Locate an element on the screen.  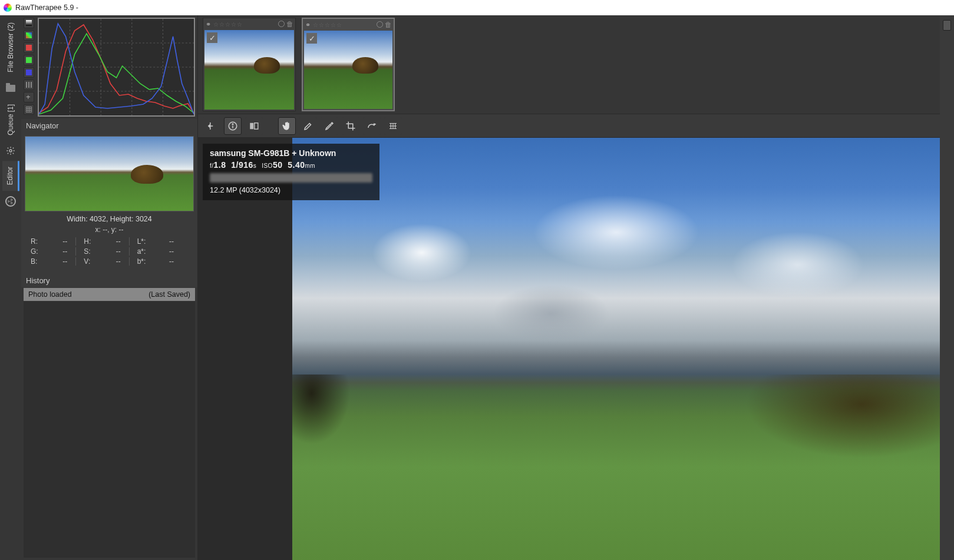
nav-r-val: -- is located at coordinates (58, 241).